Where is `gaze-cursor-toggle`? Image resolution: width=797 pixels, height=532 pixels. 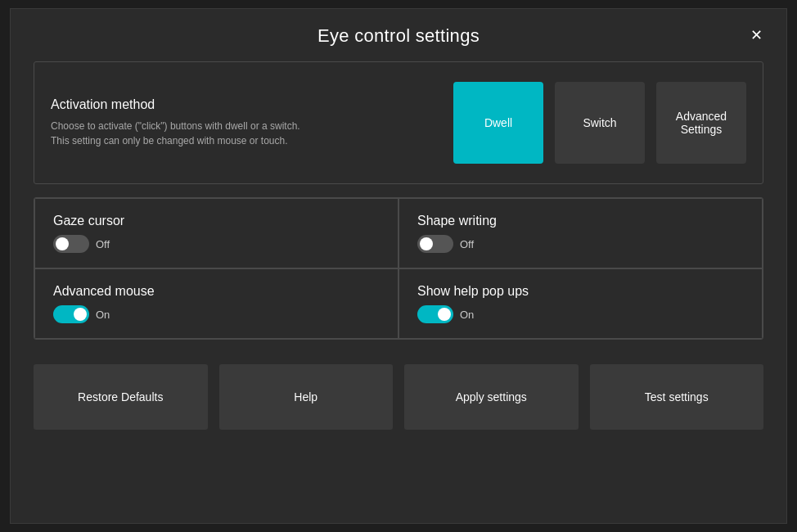 gaze-cursor-toggle is located at coordinates (71, 244).